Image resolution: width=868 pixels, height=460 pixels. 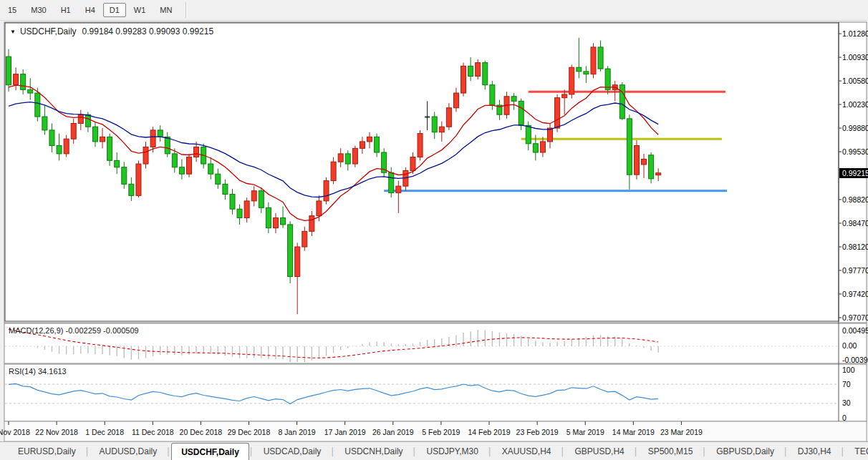 What do you see at coordinates (434, 451) in the screenshot?
I see `chart-tab-bar: EURUSD,Daily│AUDUSD,Daily│USDCHF,Daily│U…` at bounding box center [434, 451].